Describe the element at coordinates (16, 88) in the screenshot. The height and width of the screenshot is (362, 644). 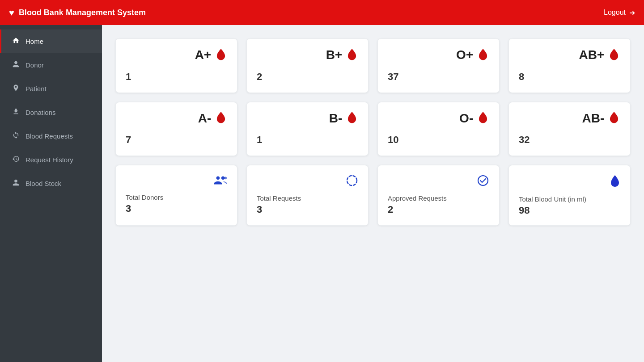
I see `patient-icon` at that location.